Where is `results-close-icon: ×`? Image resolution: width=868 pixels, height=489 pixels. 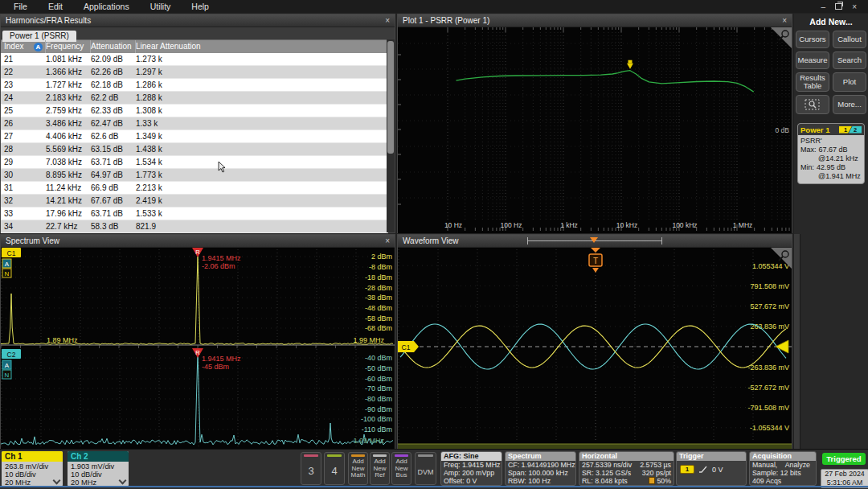 results-close-icon: × is located at coordinates (387, 21).